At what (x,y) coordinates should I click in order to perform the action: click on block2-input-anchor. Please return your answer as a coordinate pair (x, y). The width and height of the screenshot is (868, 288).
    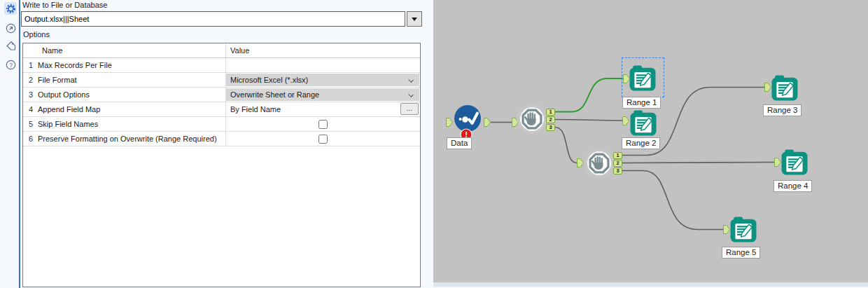
    Looking at the image, I should click on (580, 163).